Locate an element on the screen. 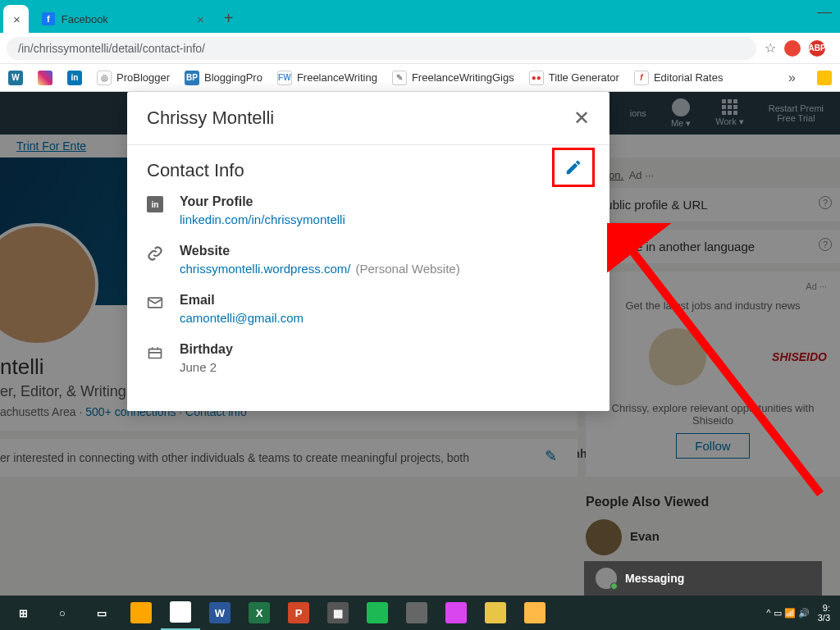  titlegen-icon: ●● is located at coordinates (536, 78).